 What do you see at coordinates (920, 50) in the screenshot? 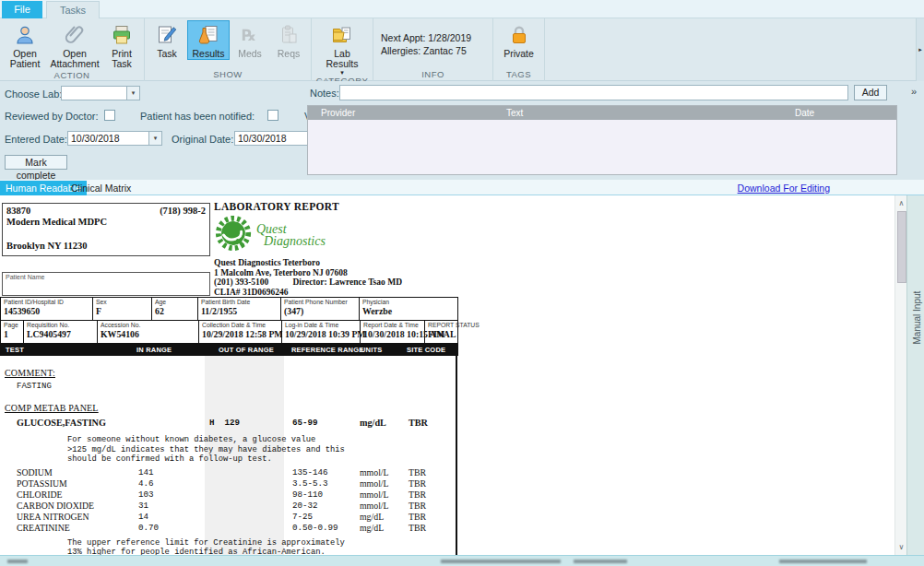
I see `ribbon-overflow-button: ▸` at bounding box center [920, 50].